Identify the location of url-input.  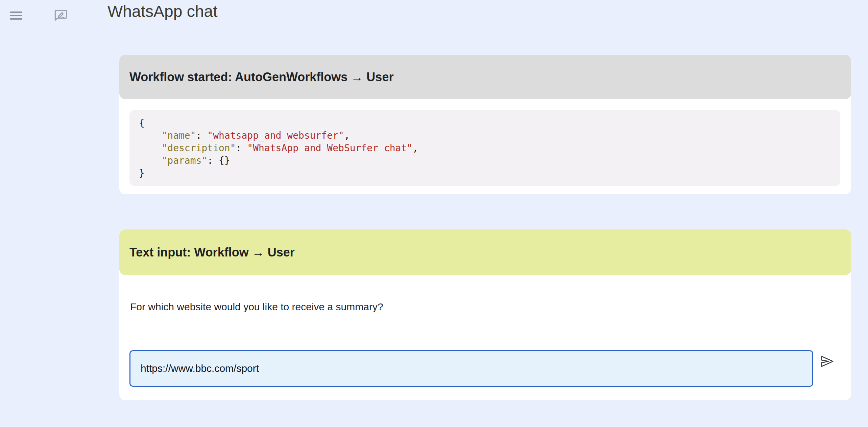
(471, 368).